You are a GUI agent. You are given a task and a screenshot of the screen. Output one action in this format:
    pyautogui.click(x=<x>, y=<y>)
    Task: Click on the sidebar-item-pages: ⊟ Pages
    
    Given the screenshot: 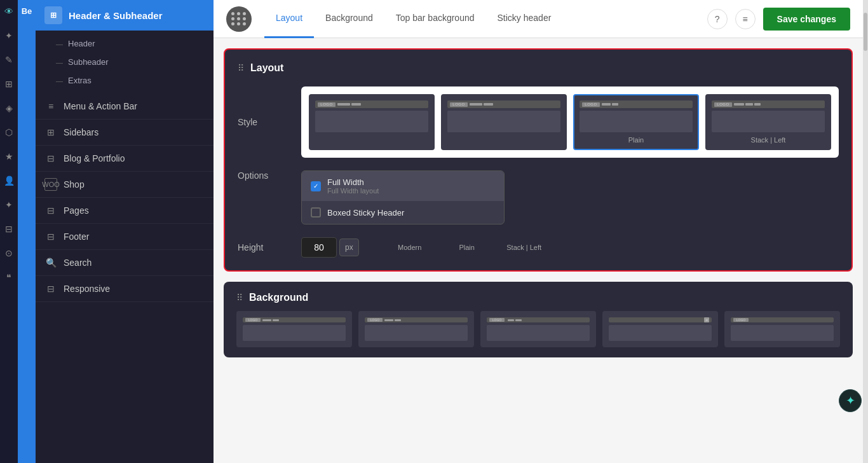 What is the action you would take?
    pyautogui.click(x=125, y=211)
    